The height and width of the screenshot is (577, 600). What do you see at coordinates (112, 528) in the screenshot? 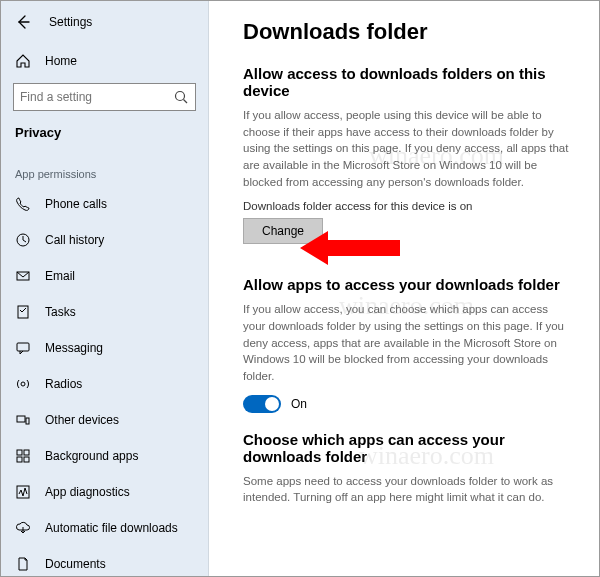
I see `nav-label: Automatic file downloads` at bounding box center [112, 528].